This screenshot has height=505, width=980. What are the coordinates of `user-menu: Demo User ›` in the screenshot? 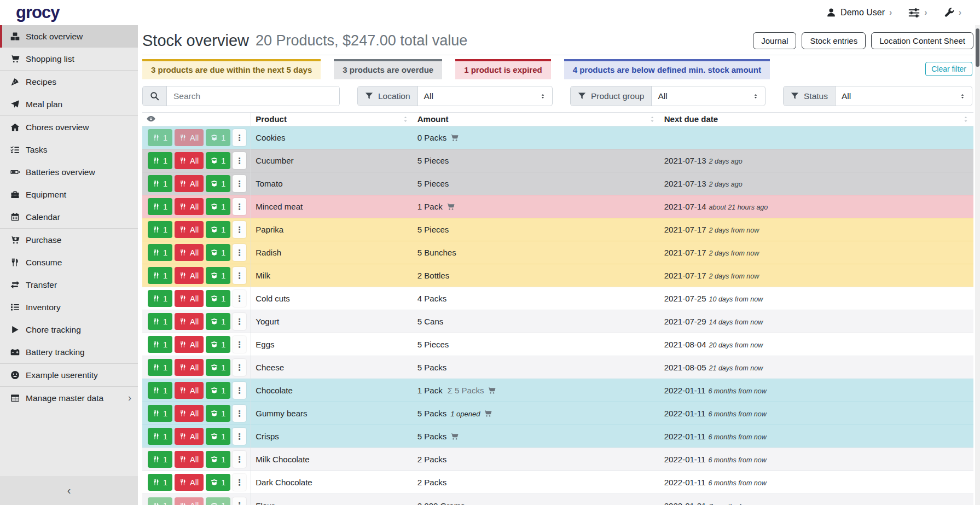 It's located at (859, 13).